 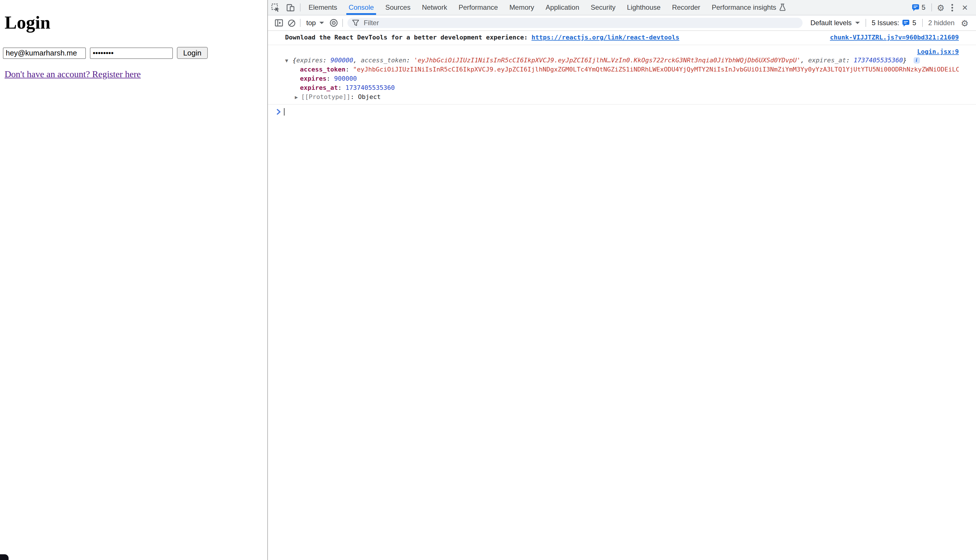 What do you see at coordinates (622, 8) in the screenshot?
I see `devtools-tabbar: Elements Console Sources Network Perform…` at bounding box center [622, 8].